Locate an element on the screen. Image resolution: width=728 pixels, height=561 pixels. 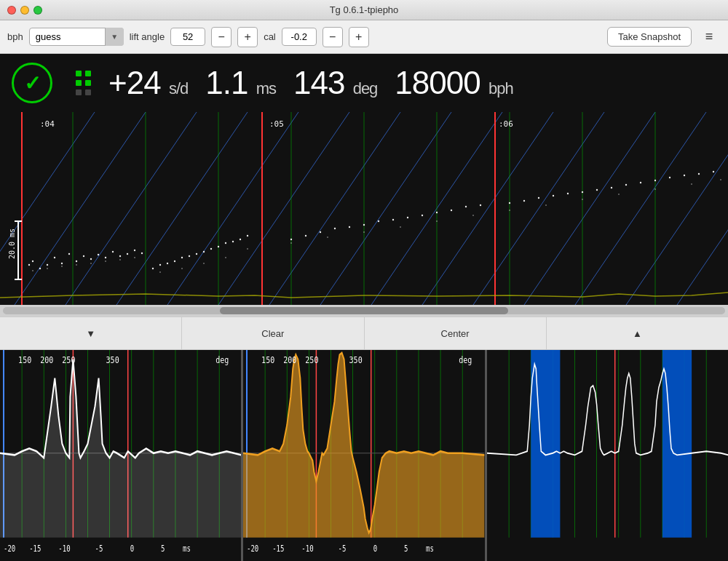
panel-blue-svg is located at coordinates (607, 455).